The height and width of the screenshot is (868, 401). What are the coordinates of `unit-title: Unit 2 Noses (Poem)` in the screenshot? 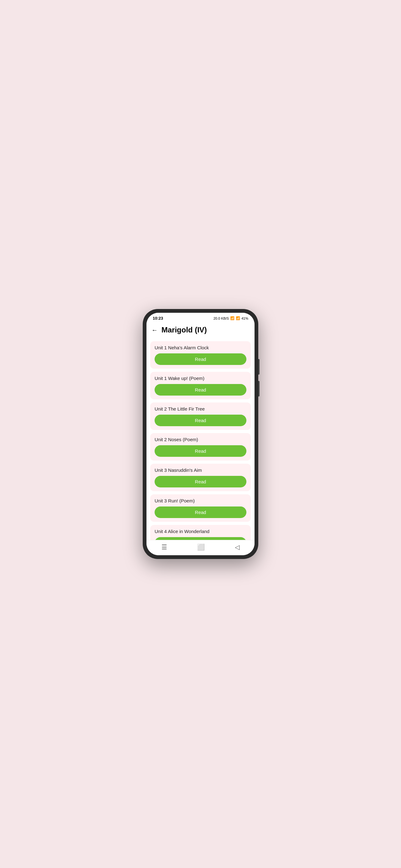 It's located at (201, 439).